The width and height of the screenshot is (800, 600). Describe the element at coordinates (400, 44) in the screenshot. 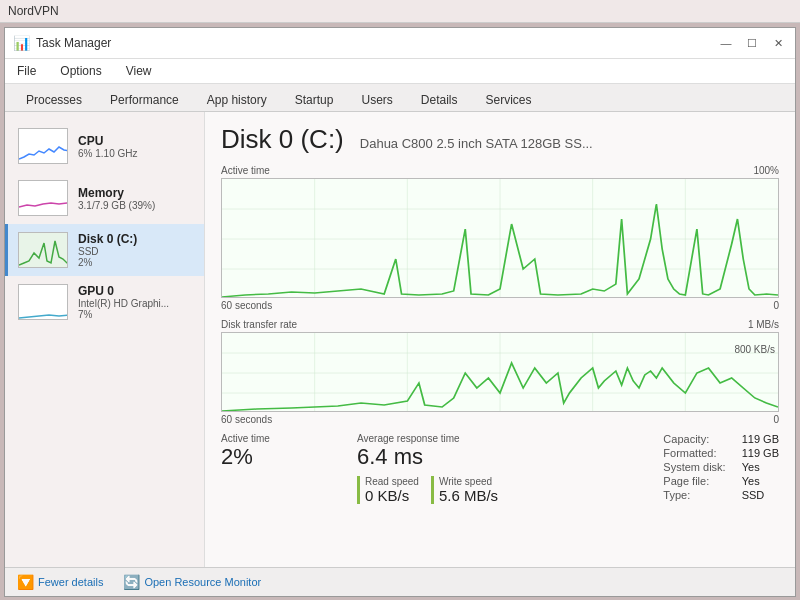

I see `window-title-bar: 📊 Task Manager — ☐ ✕` at that location.